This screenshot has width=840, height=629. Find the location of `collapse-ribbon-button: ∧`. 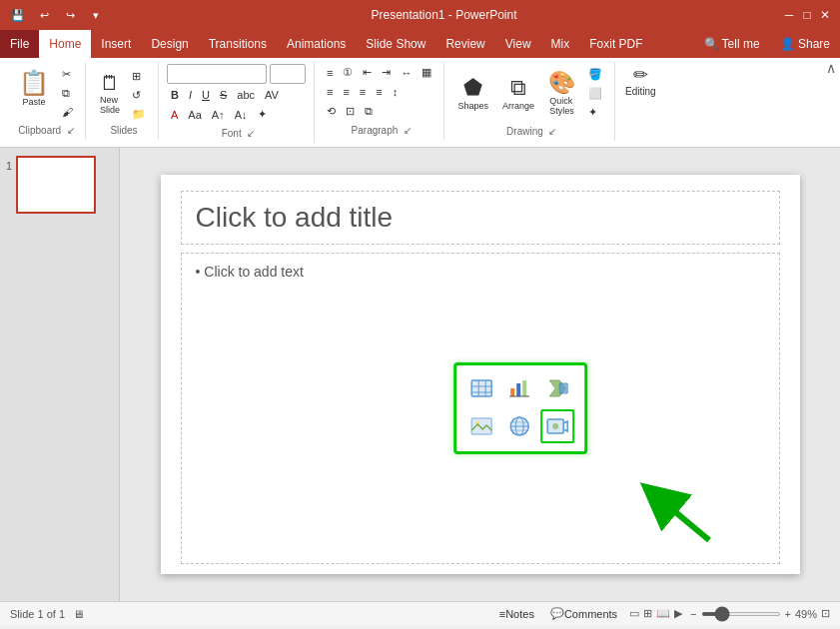

collapse-ribbon-button: ∧ is located at coordinates (831, 68).